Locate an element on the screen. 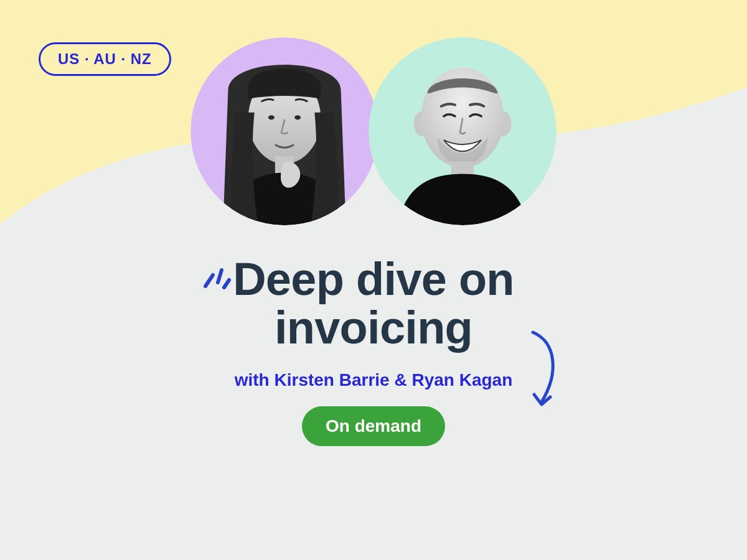  session-title: Deep dive on invoicing is located at coordinates (374, 304).